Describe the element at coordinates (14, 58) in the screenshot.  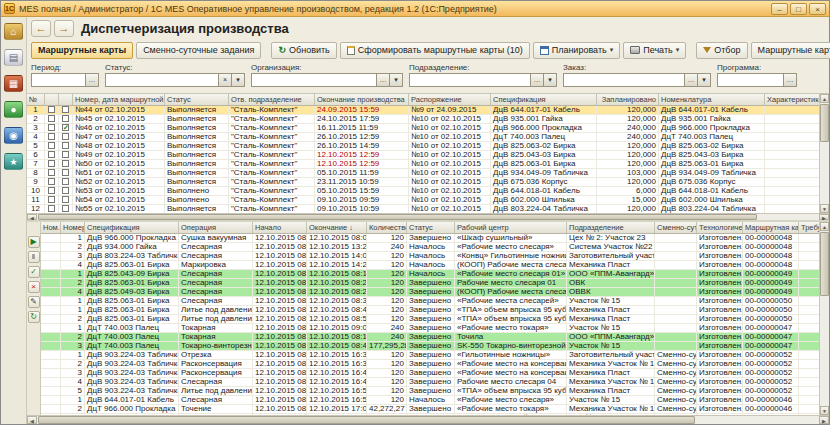
I see `sidebar-icon-documents` at that location.